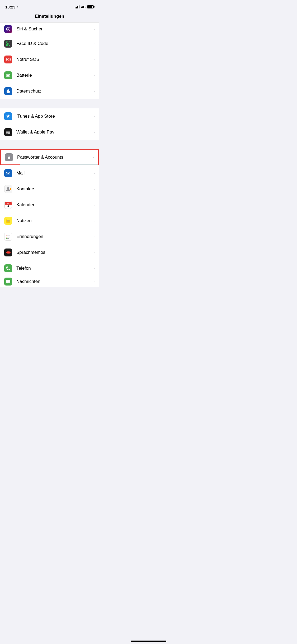 The image size is (297, 644). I want to click on voicememos-icon, so click(8, 252).